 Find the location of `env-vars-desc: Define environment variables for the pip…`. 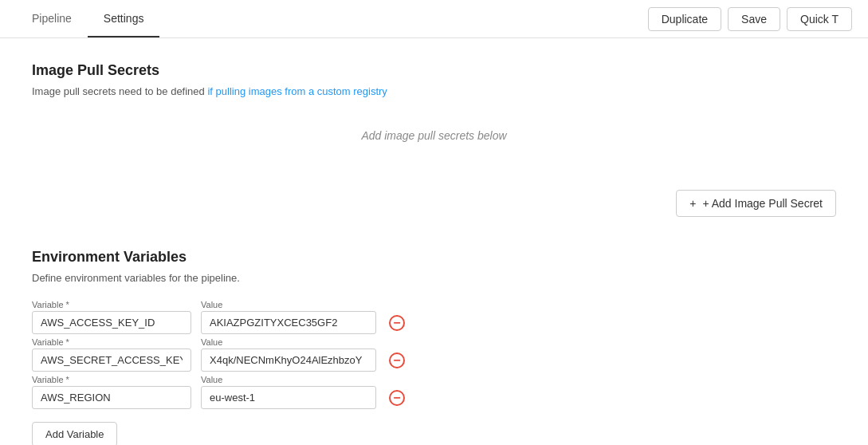

env-vars-desc: Define environment variables for the pip… is located at coordinates (434, 278).